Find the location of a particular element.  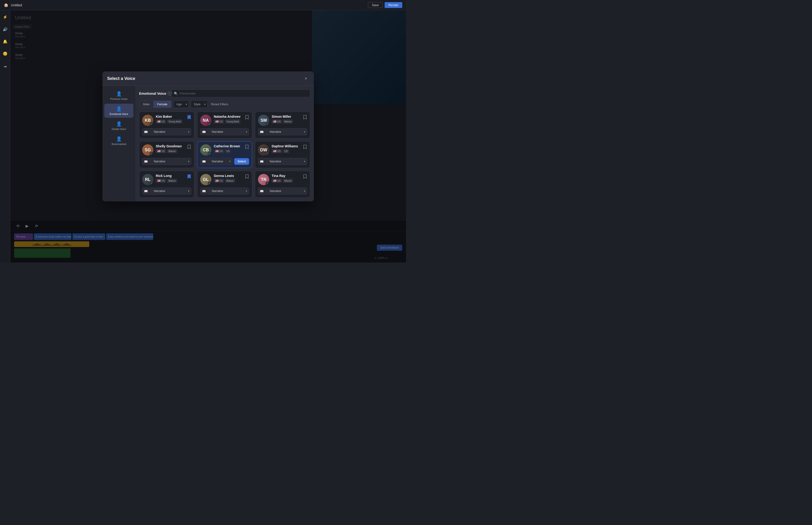

select-voice-button-catherine-brown: Select is located at coordinates (242, 162).